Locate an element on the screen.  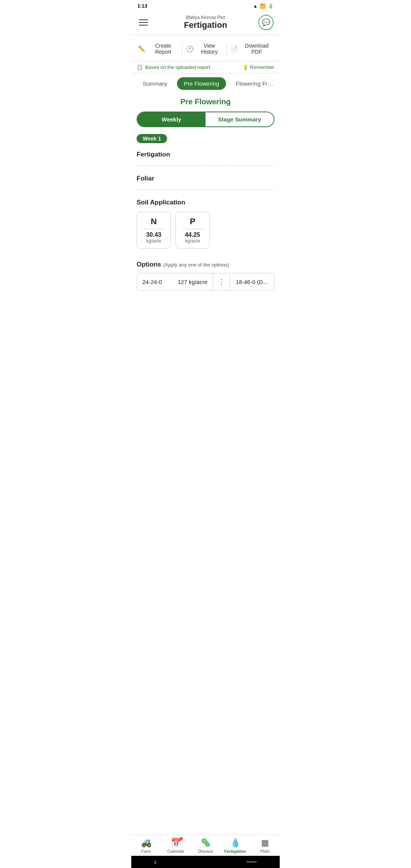
stage-heading: Pre Flowering is located at coordinates (206, 101).